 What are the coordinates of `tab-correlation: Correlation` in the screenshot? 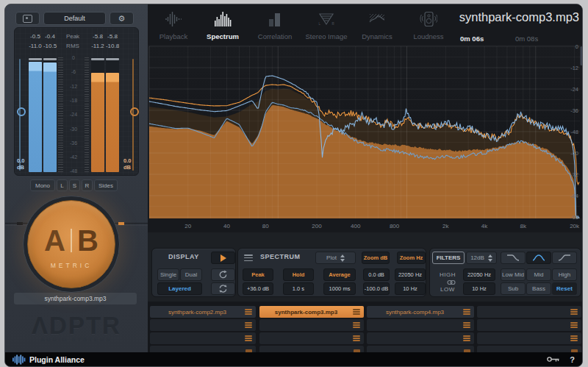 It's located at (275, 27).